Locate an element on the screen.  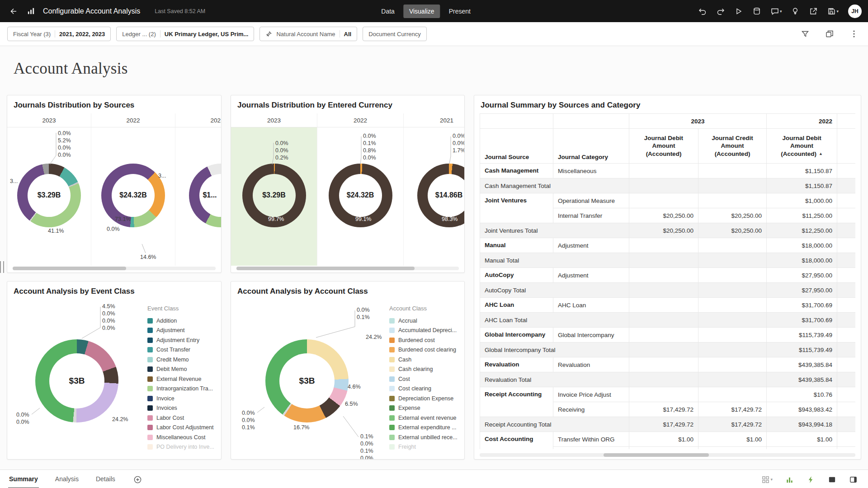
donut-cell-2022: $24.32B3...73.1%0.0%14.6% is located at coordinates (133, 197).